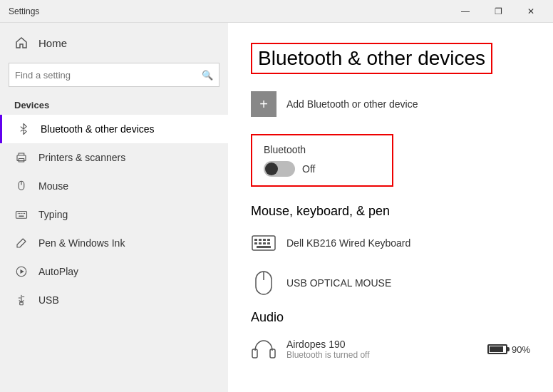 This screenshot has width=553, height=392. What do you see at coordinates (21, 158) in the screenshot?
I see `printers-icon` at bounding box center [21, 158].